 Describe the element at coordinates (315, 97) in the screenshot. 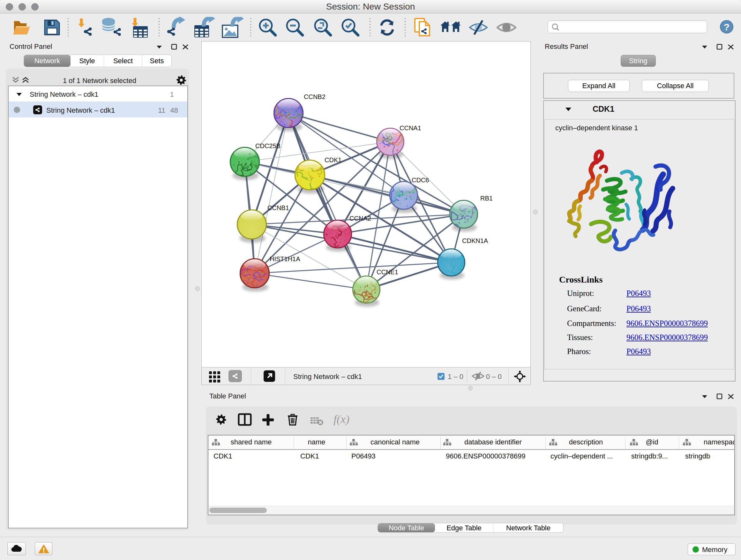

I see `svg-text: CCNB2` at that location.